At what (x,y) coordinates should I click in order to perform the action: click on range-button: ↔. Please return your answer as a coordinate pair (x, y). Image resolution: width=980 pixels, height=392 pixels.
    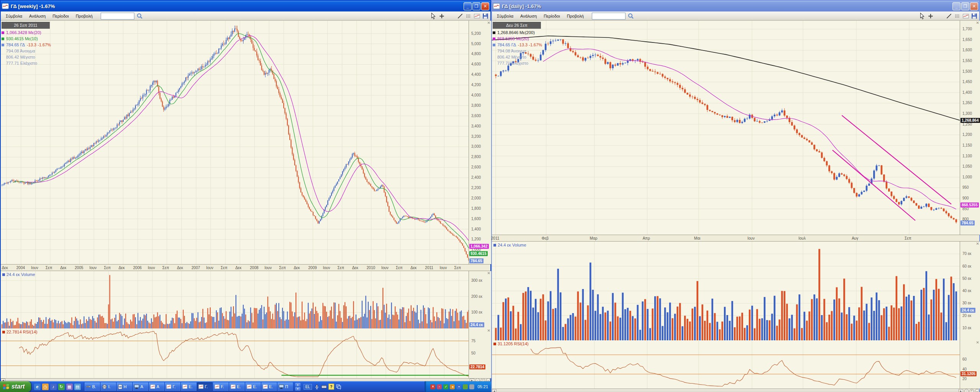
    Looking at the image, I should click on (977, 390).